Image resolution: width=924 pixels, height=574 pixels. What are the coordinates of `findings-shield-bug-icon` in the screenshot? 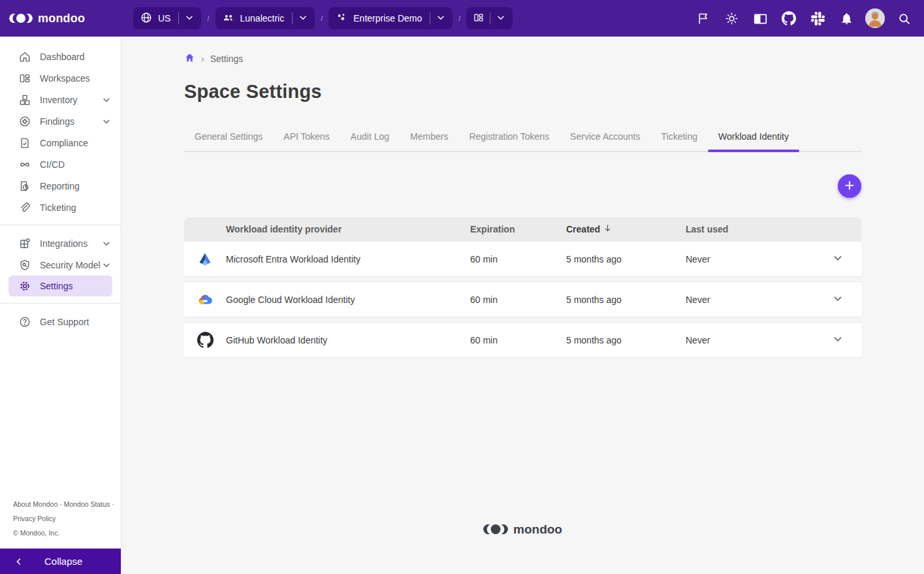 It's located at (25, 121).